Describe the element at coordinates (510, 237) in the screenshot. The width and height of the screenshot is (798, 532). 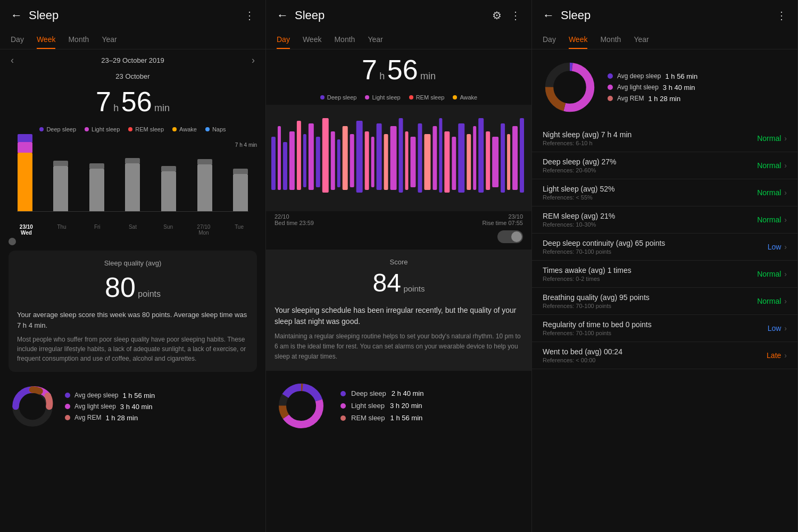
I see `toggle-btn-p2` at that location.